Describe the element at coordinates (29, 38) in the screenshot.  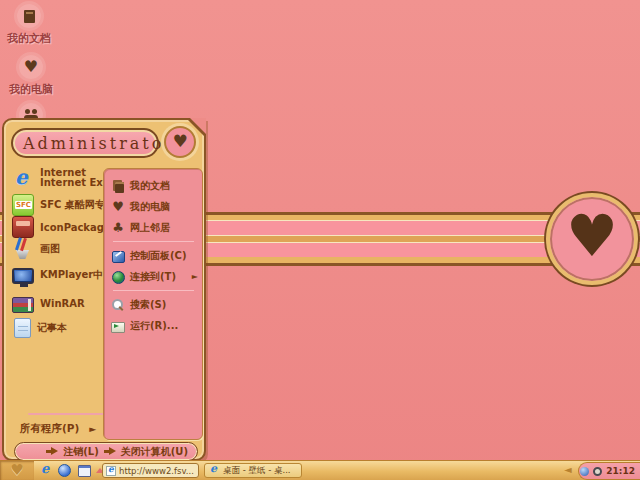
I see `desktop-icon-label: 我的文档` at that location.